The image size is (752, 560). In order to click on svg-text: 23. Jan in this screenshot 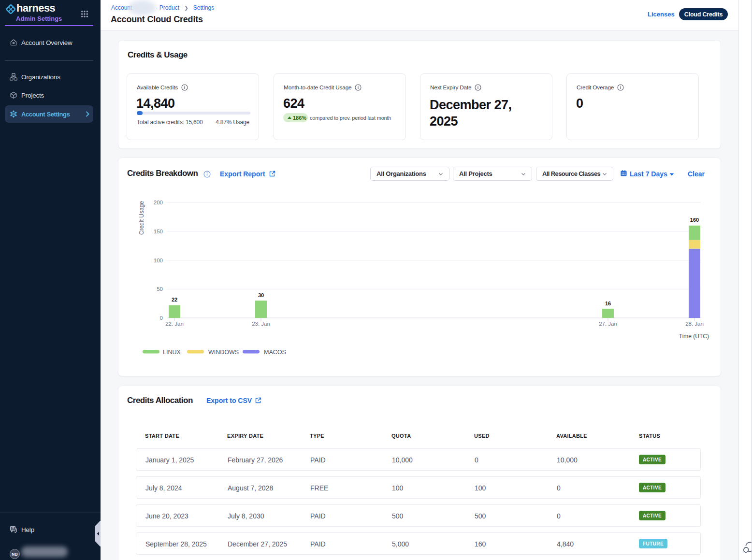, I will do `click(261, 324)`.